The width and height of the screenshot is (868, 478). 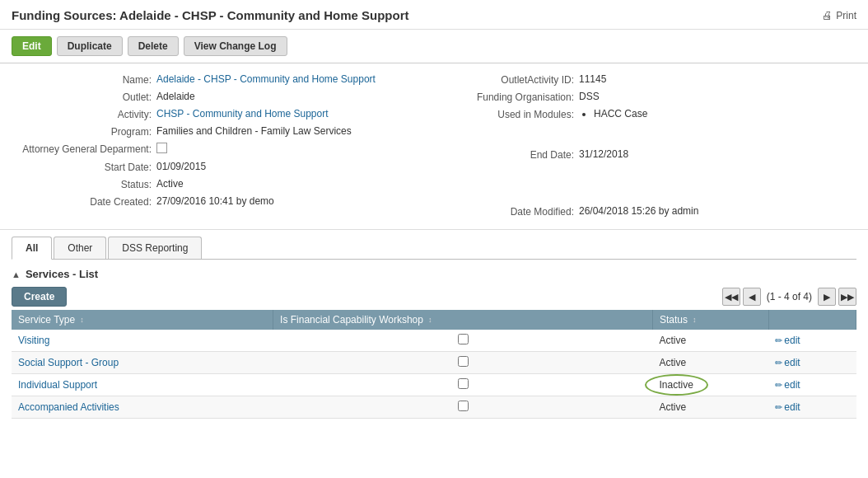 What do you see at coordinates (434, 386) in the screenshot?
I see `table-row: Individual SupportInactive✏ edit` at bounding box center [434, 386].